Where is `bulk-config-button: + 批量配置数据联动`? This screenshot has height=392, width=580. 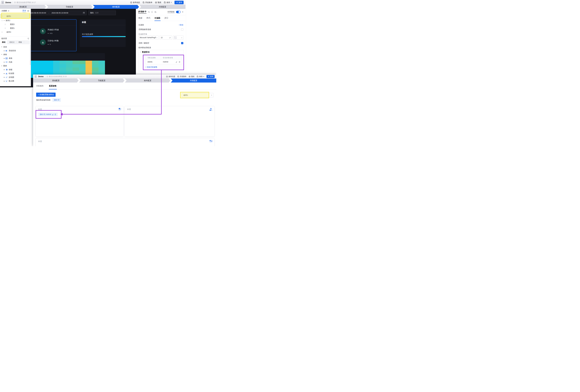
bulk-config-button: + 批量配置数据联动 is located at coordinates (46, 95).